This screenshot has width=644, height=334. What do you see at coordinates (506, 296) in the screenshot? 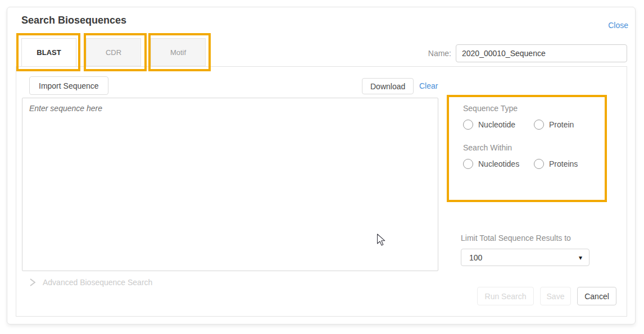
I see `run-search-button: Run Search` at bounding box center [506, 296].